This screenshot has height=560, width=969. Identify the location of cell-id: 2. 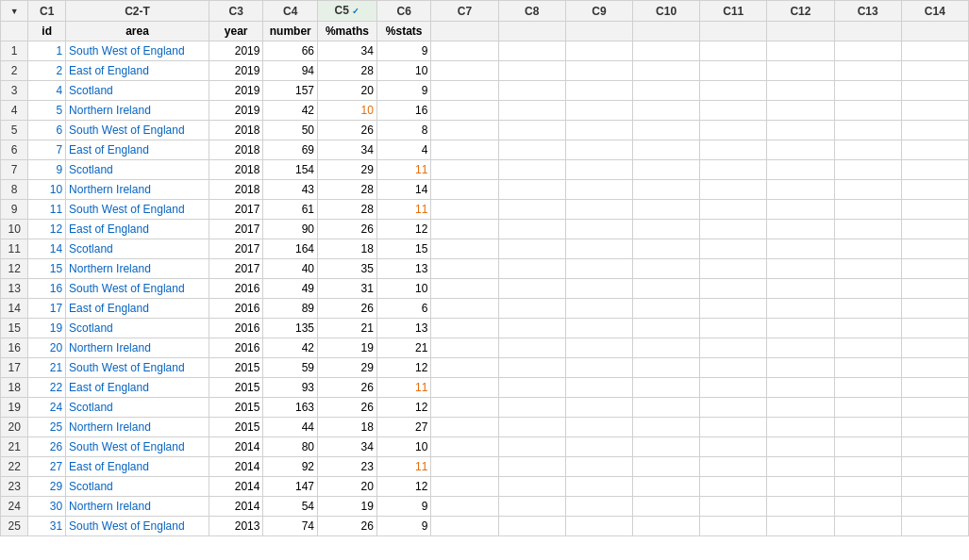
(47, 72).